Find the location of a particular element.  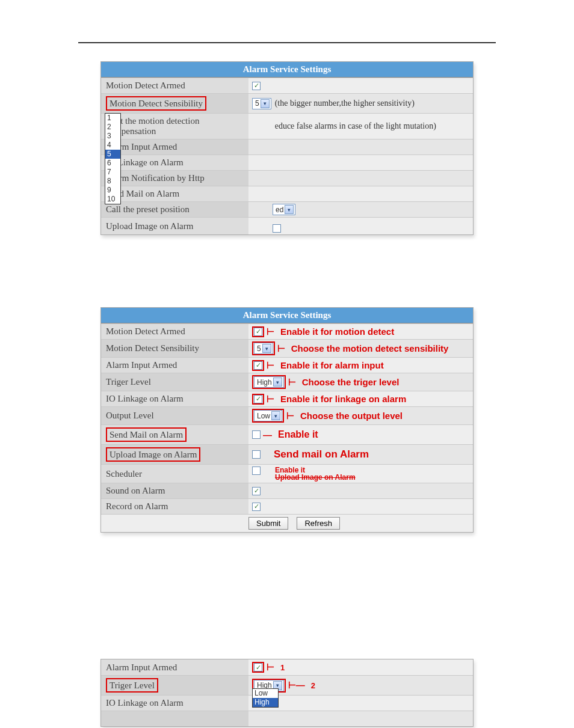

label-record-alarm: Record on Alarm is located at coordinates (174, 506).